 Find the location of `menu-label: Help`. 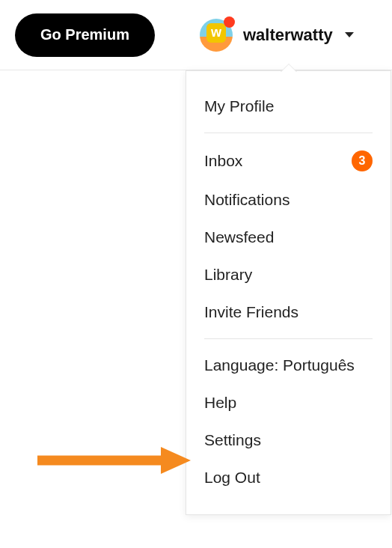

menu-label: Help is located at coordinates (220, 403).